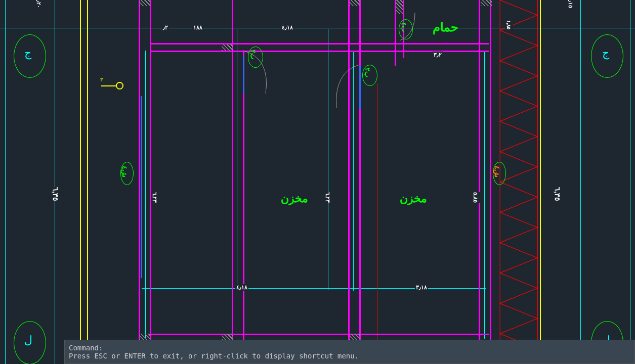 Image resolution: width=635 pixels, height=364 pixels. Describe the element at coordinates (28, 340) in the screenshot. I see `grid-label: ل` at that location.